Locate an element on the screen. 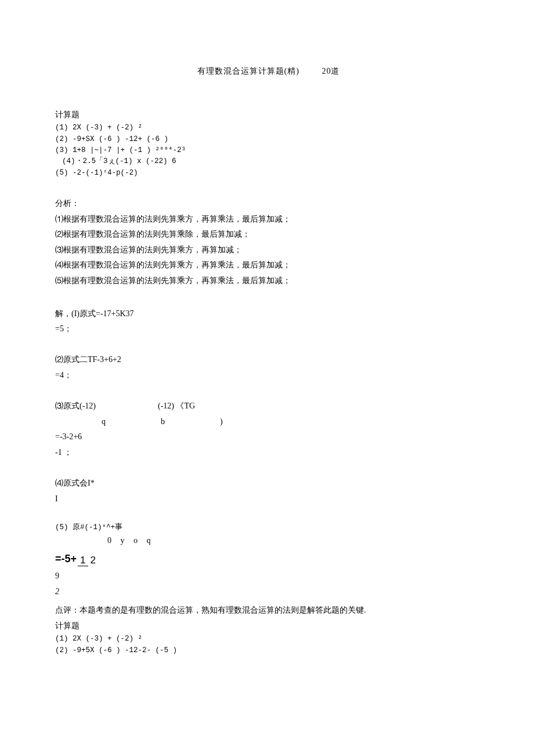 The image size is (534, 756). problems-block-1: 计算题 (1) 2X (-3) + (-2) ² (2) -9+SX (-6 )… is located at coordinates (268, 143).